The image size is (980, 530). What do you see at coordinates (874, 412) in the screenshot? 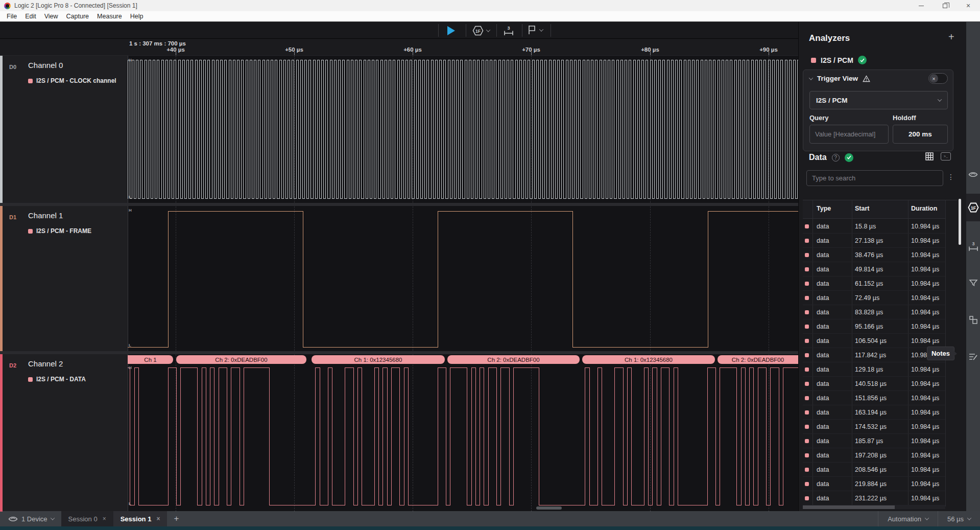
I see `table-row: data163.194 µs10.984 µs` at bounding box center [874, 412].